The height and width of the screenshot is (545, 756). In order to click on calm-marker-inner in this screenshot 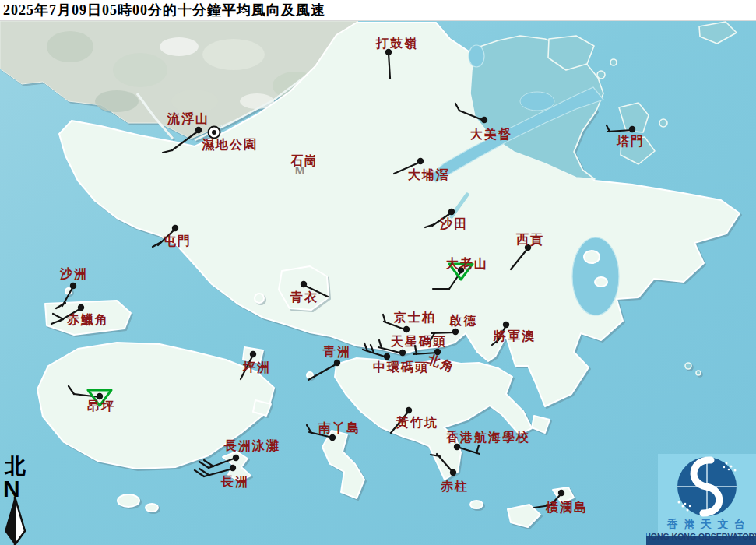, I will do `click(214, 132)`.